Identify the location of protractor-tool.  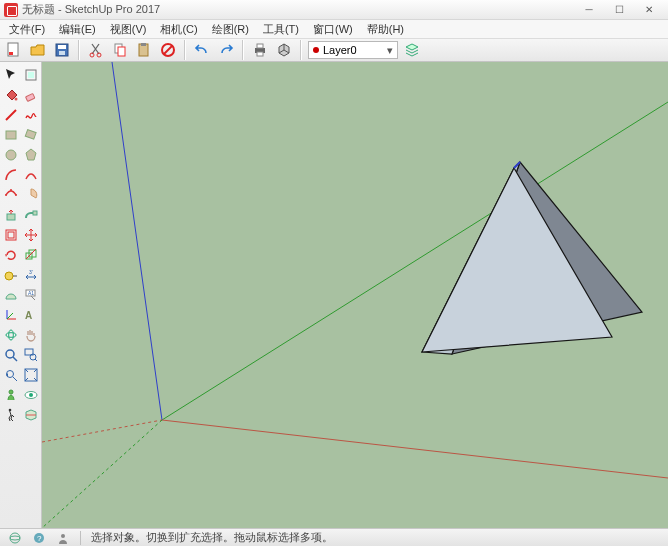
(11, 295).